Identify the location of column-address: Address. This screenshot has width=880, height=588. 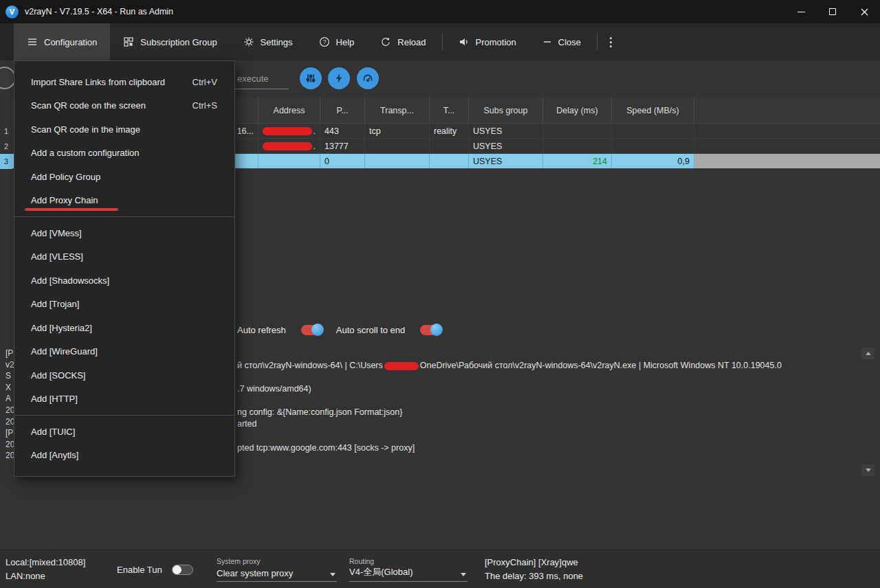
(289, 110).